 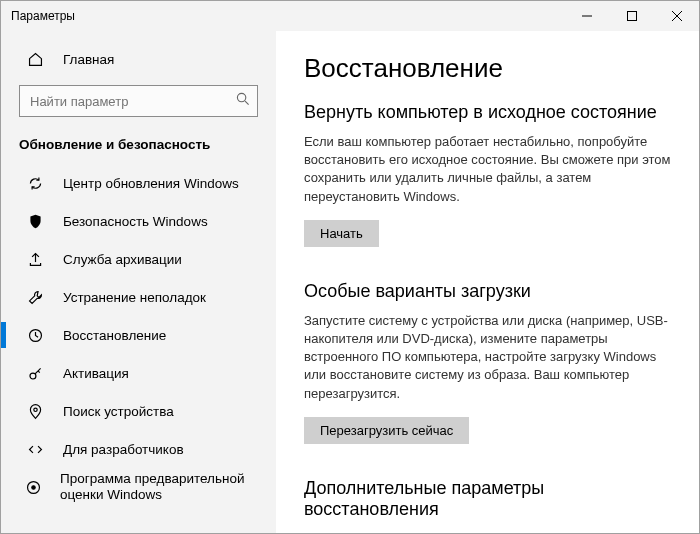 What do you see at coordinates (288, 16) in the screenshot?
I see `window-title: Параметры` at bounding box center [288, 16].